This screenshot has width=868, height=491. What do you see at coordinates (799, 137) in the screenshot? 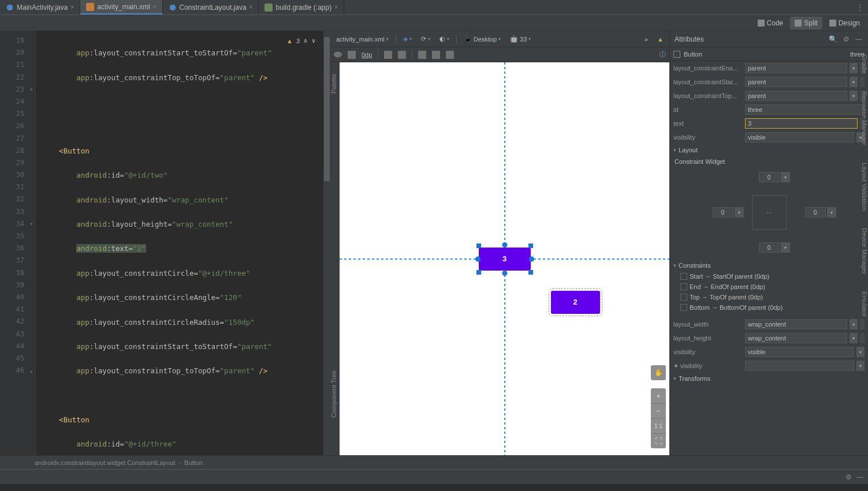
I see `attr-value-visibility: visible` at bounding box center [799, 137].